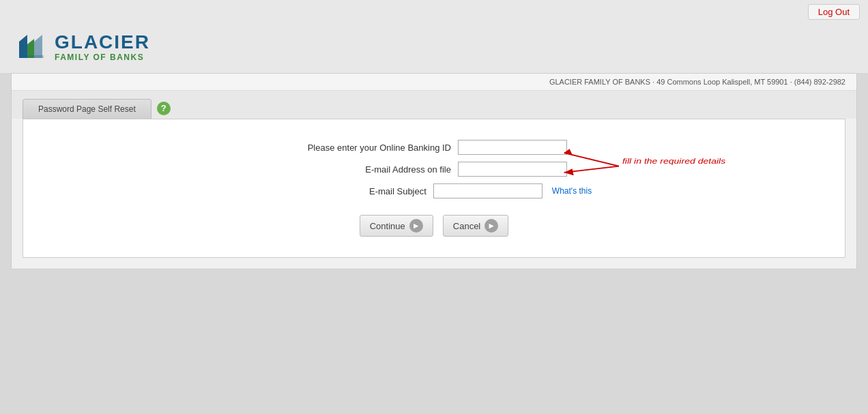 The height and width of the screenshot is (414, 868). What do you see at coordinates (434, 169) in the screenshot?
I see `email-row: E-mail Address on file` at bounding box center [434, 169].